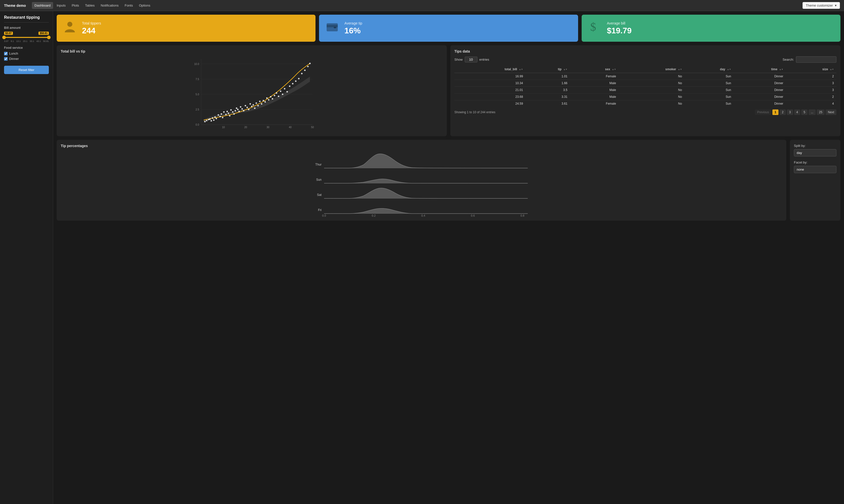 Image resolution: width=844 pixels, height=504 pixels. Describe the element at coordinates (49, 37) in the screenshot. I see `range-thumb-right` at that location.